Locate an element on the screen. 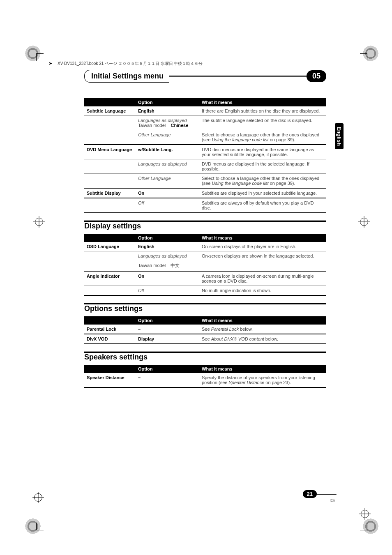 This screenshot has width=392, height=555. option-text: Taiwan model – is located at coordinates (154, 125).